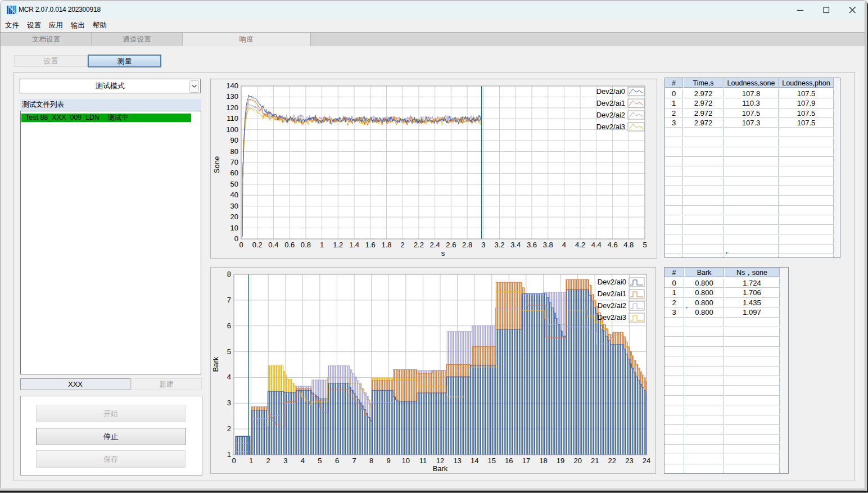 The height and width of the screenshot is (493, 868). I want to click on svg-text: 3.4, so click(516, 245).